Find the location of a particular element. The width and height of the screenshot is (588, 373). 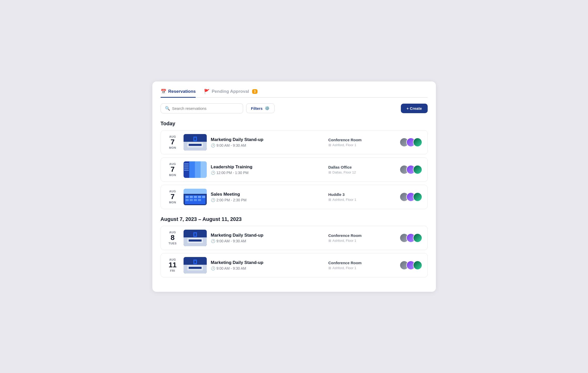

date-weekday: TUES is located at coordinates (173, 243).